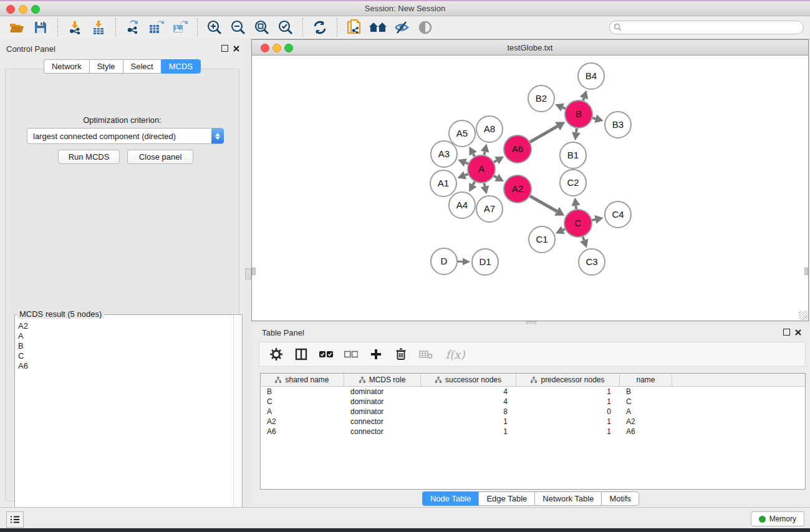  What do you see at coordinates (126, 326) in the screenshot?
I see `result-item: A2` at bounding box center [126, 326].